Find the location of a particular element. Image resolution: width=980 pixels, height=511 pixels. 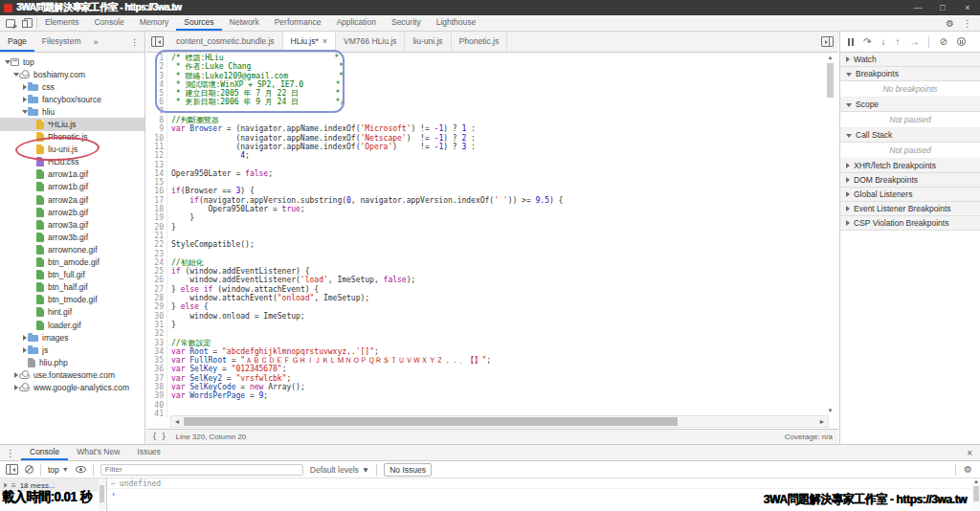

settings-gear-icon: ⚙ is located at coordinates (949, 23).